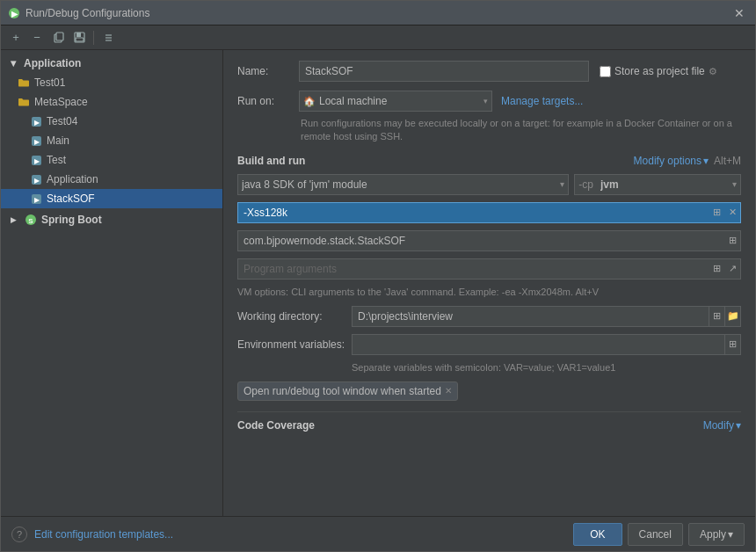 The image size is (756, 552). What do you see at coordinates (58, 37) in the screenshot?
I see `copy-icon` at bounding box center [58, 37].